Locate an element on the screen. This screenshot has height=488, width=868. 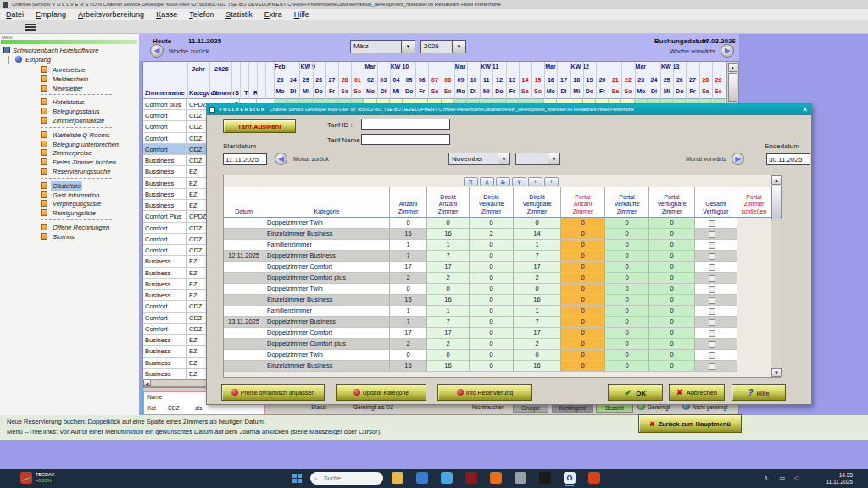
menu-datei: Datei is located at coordinates (15, 15).